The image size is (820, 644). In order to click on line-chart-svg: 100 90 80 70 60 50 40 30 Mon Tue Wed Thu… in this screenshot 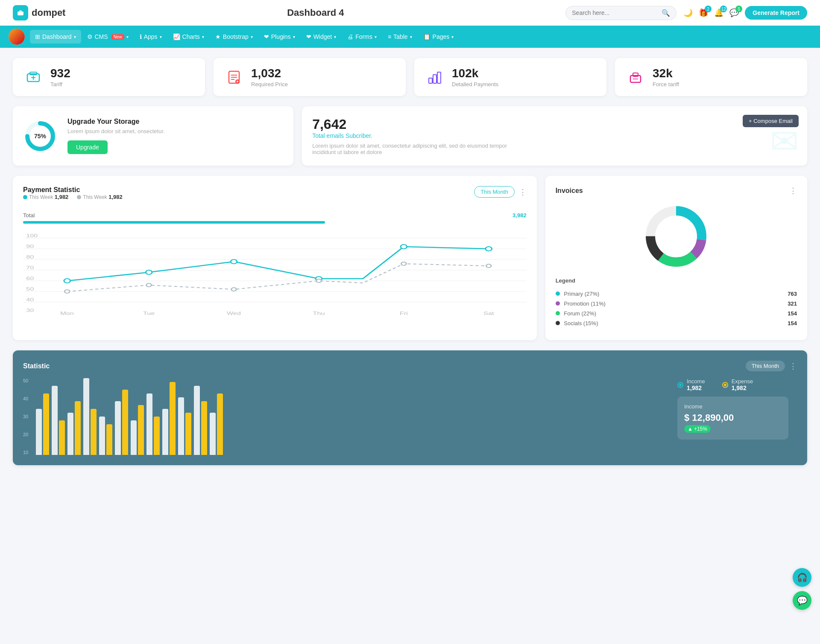, I will do `click(275, 272)`.